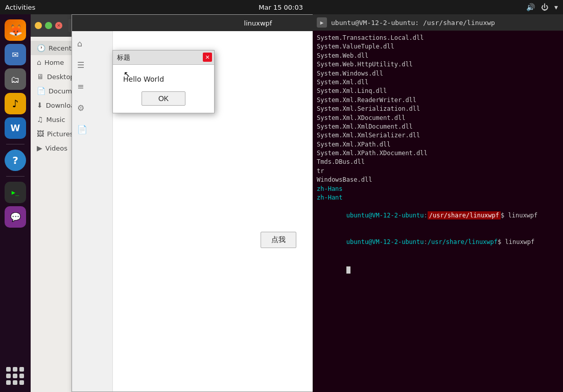 The image size is (563, 392). What do you see at coordinates (92, 211) in the screenshot?
I see `wpf-left-panel: ⌂ ☰ ≡ ⚙ 📄` at bounding box center [92, 211].